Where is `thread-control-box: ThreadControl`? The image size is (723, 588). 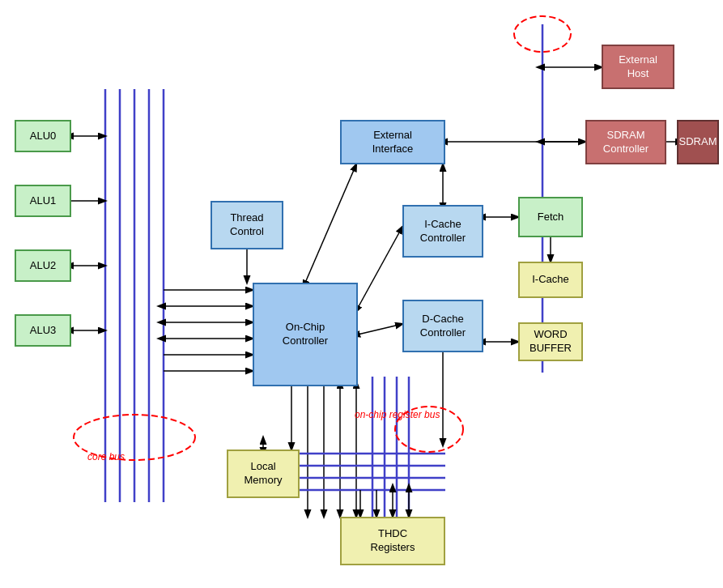 thread-control-box: ThreadControl is located at coordinates (247, 225).